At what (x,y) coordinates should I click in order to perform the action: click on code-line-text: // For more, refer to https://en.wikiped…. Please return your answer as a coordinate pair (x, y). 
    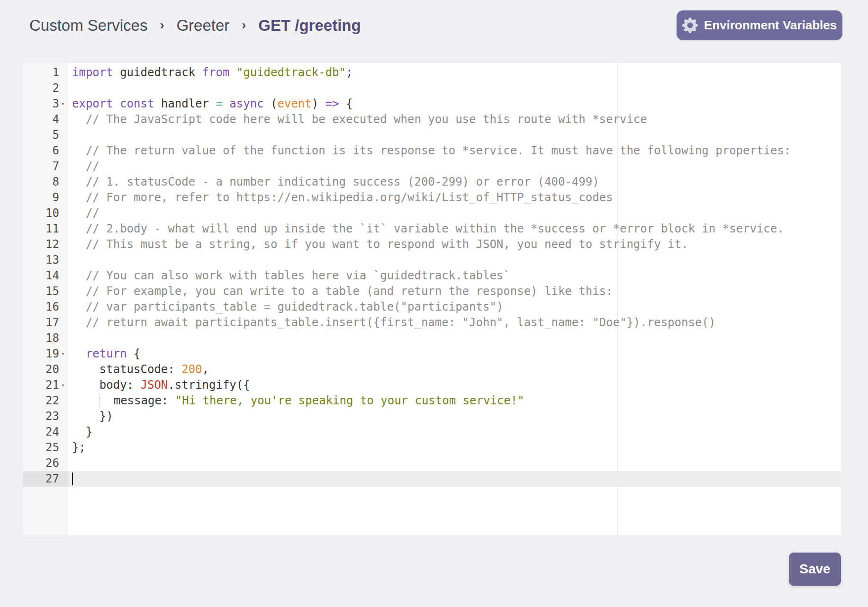
    Looking at the image, I should click on (454, 198).